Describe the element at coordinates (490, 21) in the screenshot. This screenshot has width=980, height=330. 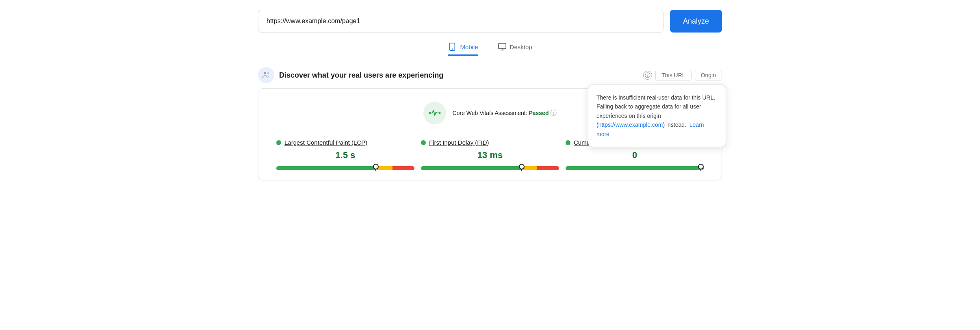
I see `url-row: Analyze` at that location.